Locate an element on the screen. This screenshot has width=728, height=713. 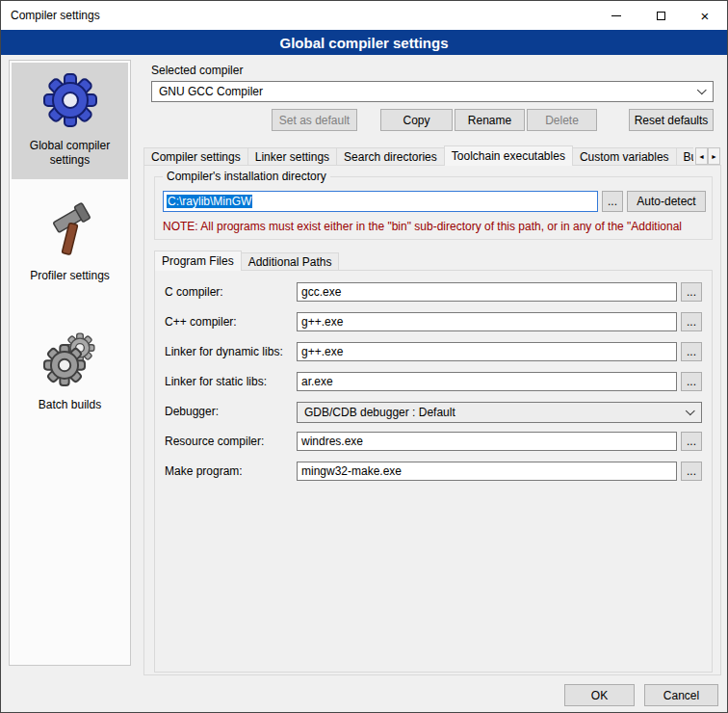
tab-custom-variables: Custom variables is located at coordinates (624, 156).